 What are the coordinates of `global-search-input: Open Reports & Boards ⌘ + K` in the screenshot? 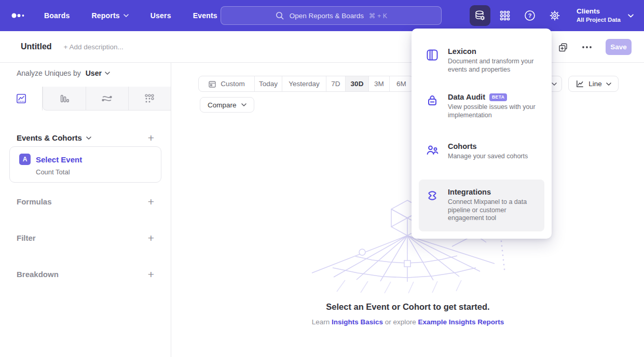 It's located at (331, 16).